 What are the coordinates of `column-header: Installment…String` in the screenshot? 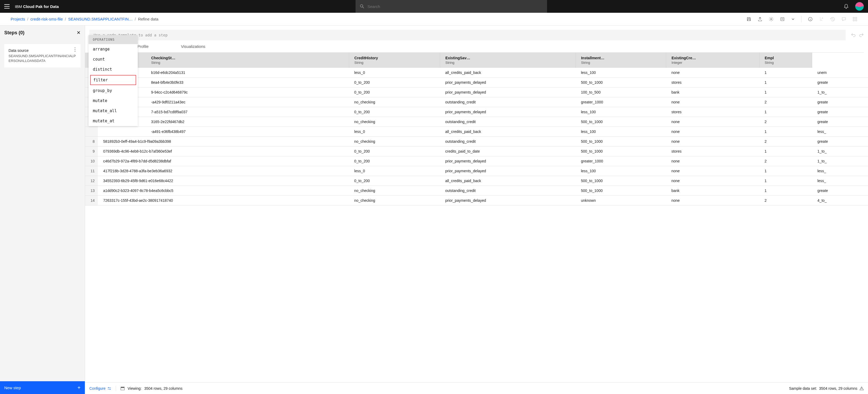 It's located at (621, 60).